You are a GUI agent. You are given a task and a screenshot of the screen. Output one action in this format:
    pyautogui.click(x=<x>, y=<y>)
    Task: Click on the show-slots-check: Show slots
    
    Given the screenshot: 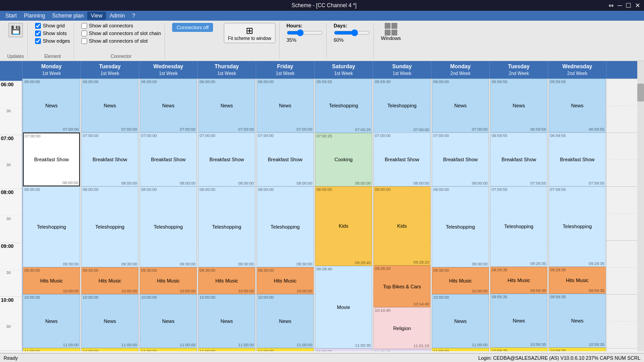 What is the action you would take?
    pyautogui.click(x=53, y=33)
    